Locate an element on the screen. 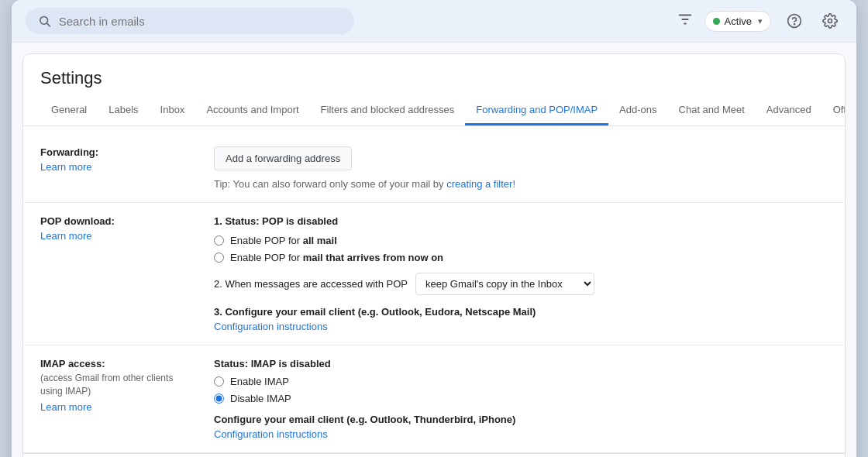 The width and height of the screenshot is (868, 457). tab-general: General is located at coordinates (69, 111).